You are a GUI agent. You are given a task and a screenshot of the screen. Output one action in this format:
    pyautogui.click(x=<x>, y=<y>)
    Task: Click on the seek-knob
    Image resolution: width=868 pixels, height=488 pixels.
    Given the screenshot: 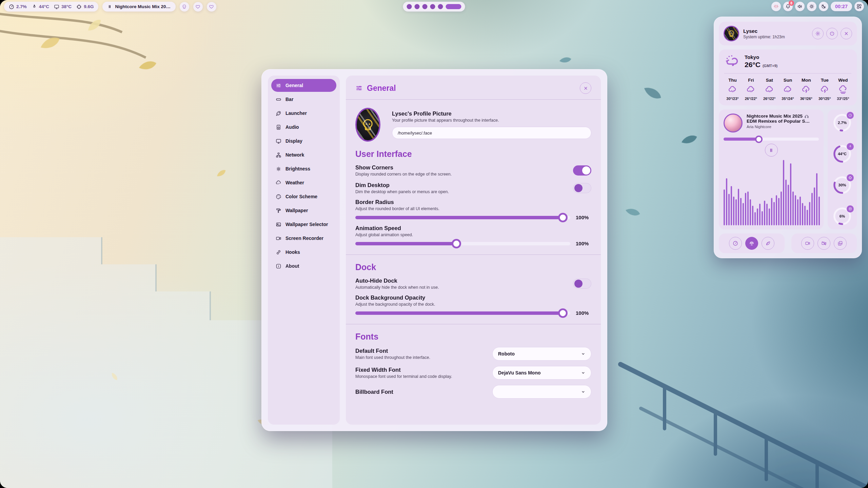 What is the action you would take?
    pyautogui.click(x=759, y=139)
    